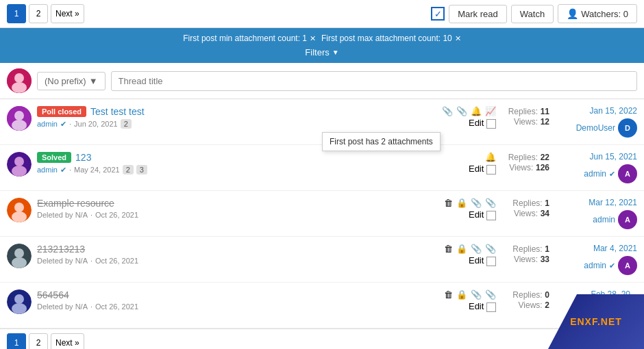 Image resolution: width=644 pixels, height=349 pixels. What do you see at coordinates (322, 81) in the screenshot?
I see `create-thread-bar: (No prefix) ▼` at bounding box center [322, 81].